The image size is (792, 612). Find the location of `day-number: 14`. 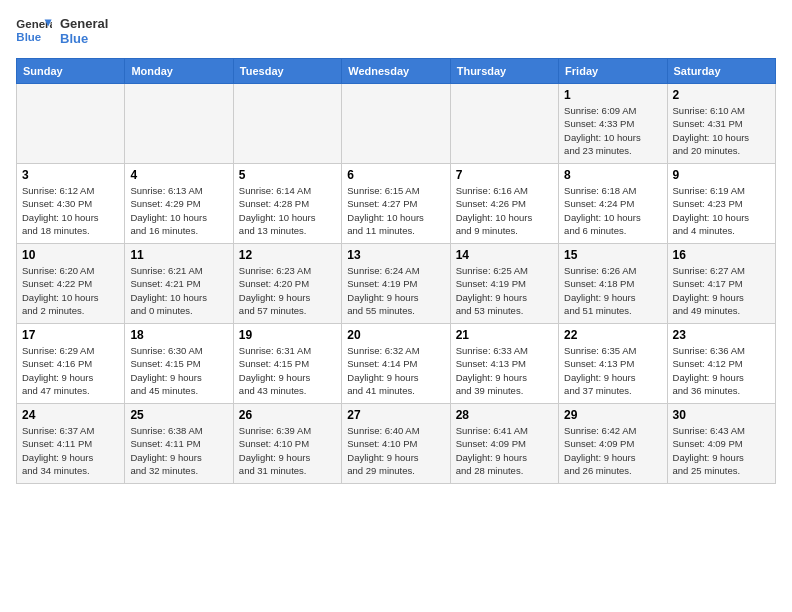

day-number: 14 is located at coordinates (504, 255).